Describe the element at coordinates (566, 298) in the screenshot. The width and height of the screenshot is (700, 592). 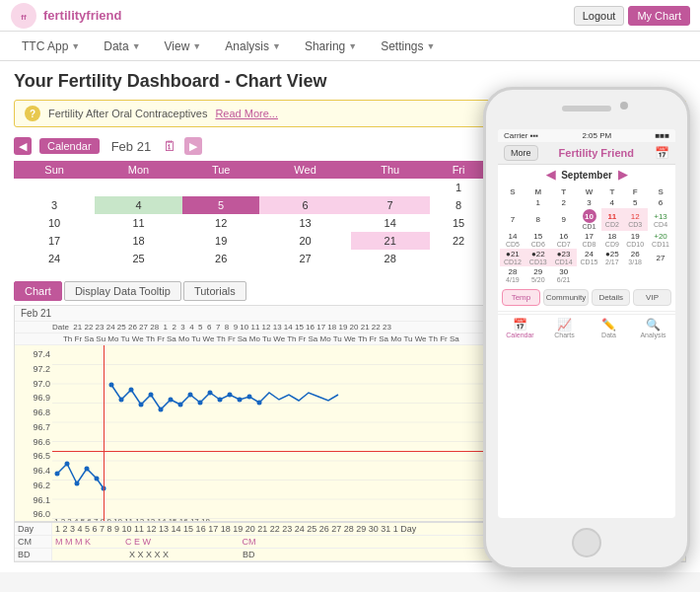
I see `phone-community-btn: Community` at that location.